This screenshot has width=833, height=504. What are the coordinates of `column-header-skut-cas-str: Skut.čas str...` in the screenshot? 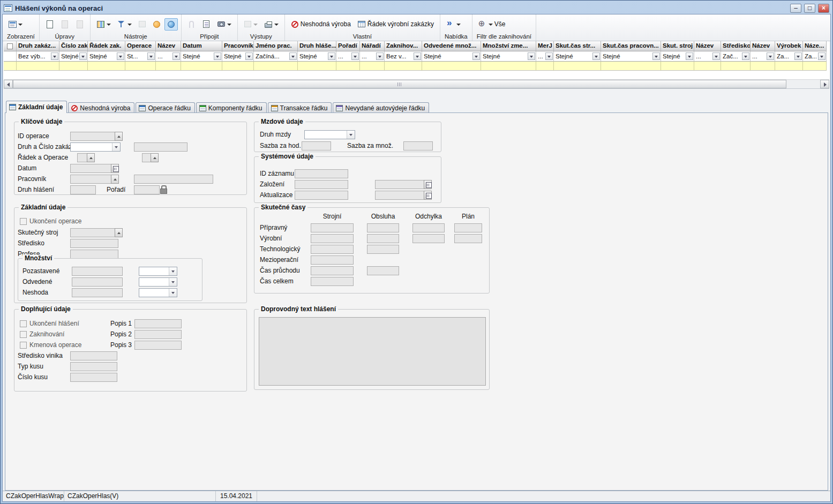 It's located at (577, 46).